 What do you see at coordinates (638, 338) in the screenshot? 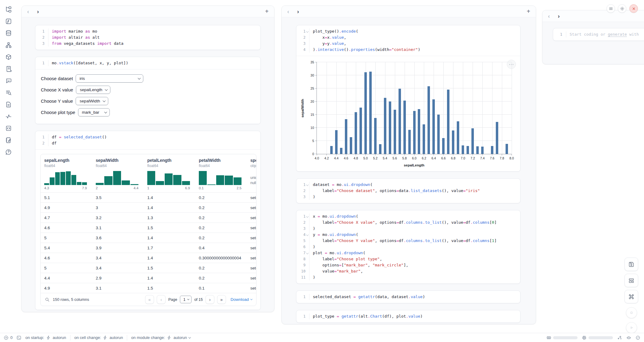
I see `check-circle-icon` at bounding box center [638, 338].